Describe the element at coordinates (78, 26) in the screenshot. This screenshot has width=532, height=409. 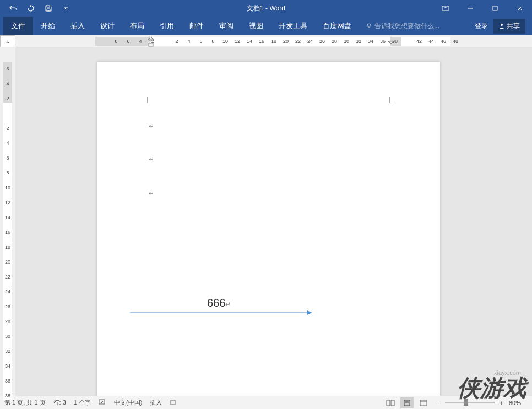
I see `tab-insert: 插入` at that location.